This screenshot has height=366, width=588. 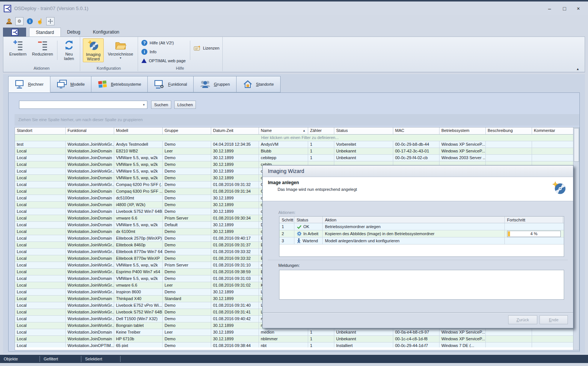 What do you see at coordinates (554, 320) in the screenshot?
I see `ende-button: Ende` at bounding box center [554, 320].